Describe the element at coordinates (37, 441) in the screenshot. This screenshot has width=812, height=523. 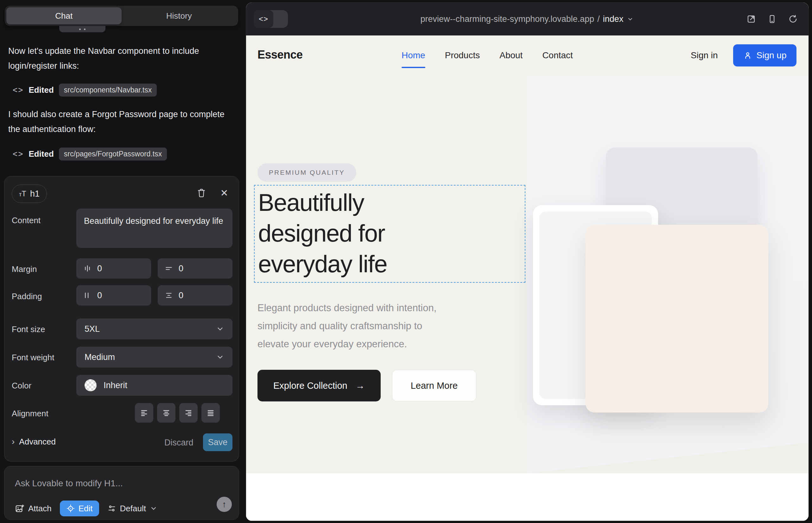
I see `advanced-label: Advanced` at that location.